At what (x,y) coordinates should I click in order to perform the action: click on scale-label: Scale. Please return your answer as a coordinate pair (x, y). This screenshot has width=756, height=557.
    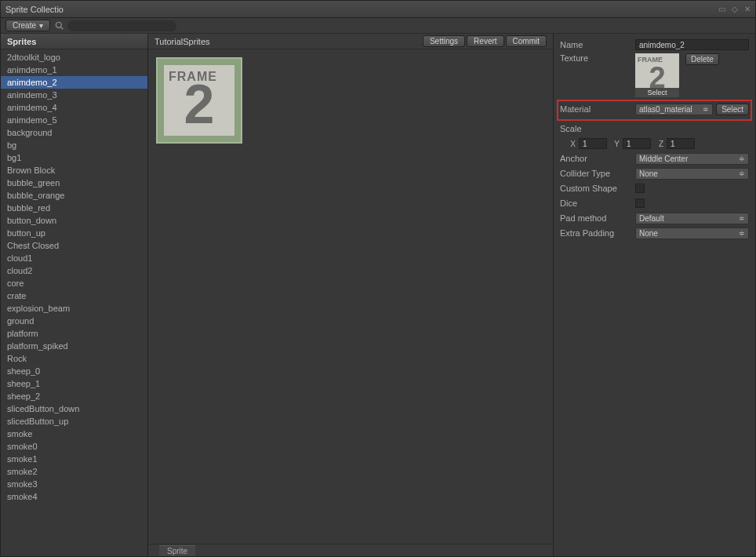
    Looking at the image, I should click on (598, 129).